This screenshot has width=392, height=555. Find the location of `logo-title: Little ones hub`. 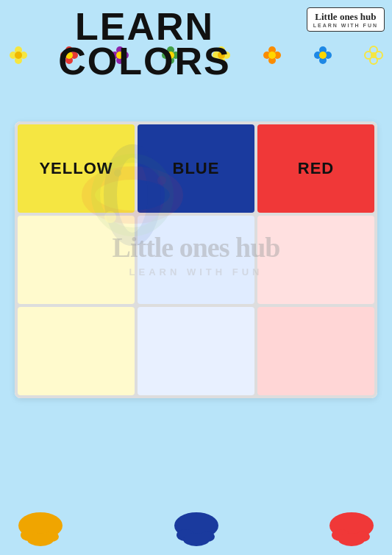

logo-title: Little ones hub is located at coordinates (346, 17).